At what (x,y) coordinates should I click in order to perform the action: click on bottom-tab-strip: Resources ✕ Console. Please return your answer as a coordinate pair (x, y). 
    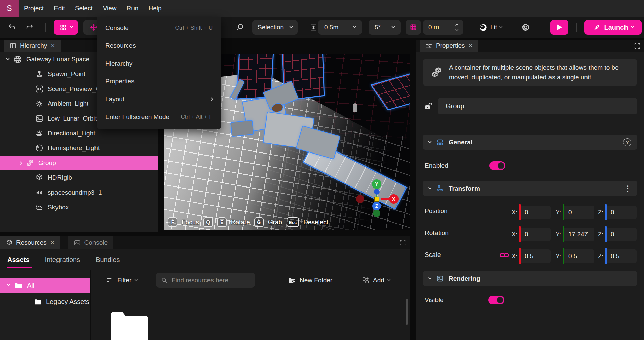
    Looking at the image, I should click on (205, 243).